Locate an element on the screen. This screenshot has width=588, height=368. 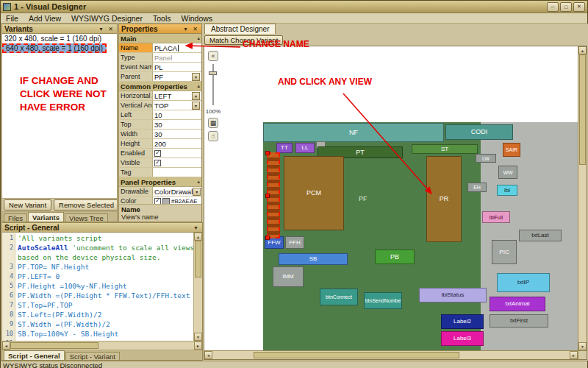
view-txtFirst: txtFirst is located at coordinates (519, 321).